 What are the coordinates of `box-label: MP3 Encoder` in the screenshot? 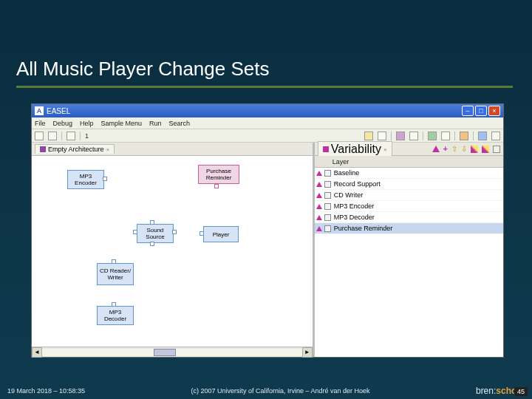 It's located at (86, 180).